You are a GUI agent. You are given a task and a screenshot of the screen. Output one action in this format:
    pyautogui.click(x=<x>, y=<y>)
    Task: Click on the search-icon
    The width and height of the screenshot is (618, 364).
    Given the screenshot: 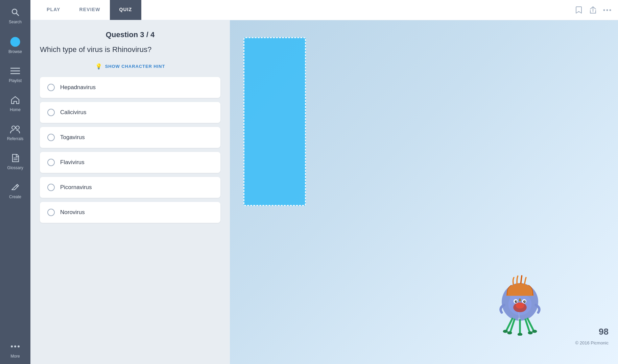 What is the action you would take?
    pyautogui.click(x=15, y=13)
    